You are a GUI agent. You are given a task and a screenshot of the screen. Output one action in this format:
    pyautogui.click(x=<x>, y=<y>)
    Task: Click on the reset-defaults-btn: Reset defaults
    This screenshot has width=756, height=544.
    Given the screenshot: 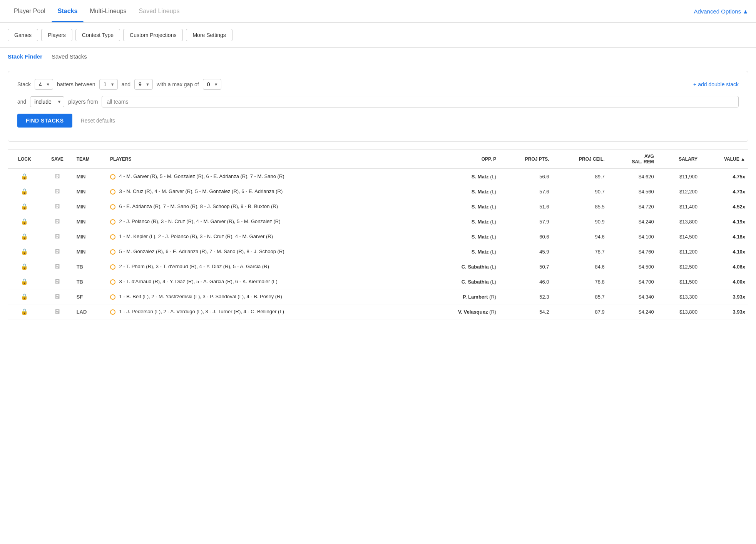 What is the action you would take?
    pyautogui.click(x=98, y=121)
    